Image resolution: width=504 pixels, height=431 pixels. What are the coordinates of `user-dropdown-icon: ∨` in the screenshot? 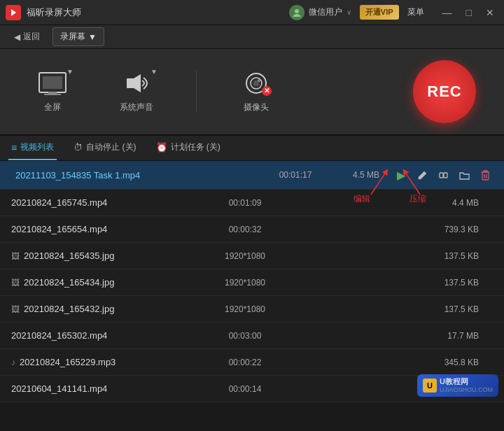 It's located at (349, 13).